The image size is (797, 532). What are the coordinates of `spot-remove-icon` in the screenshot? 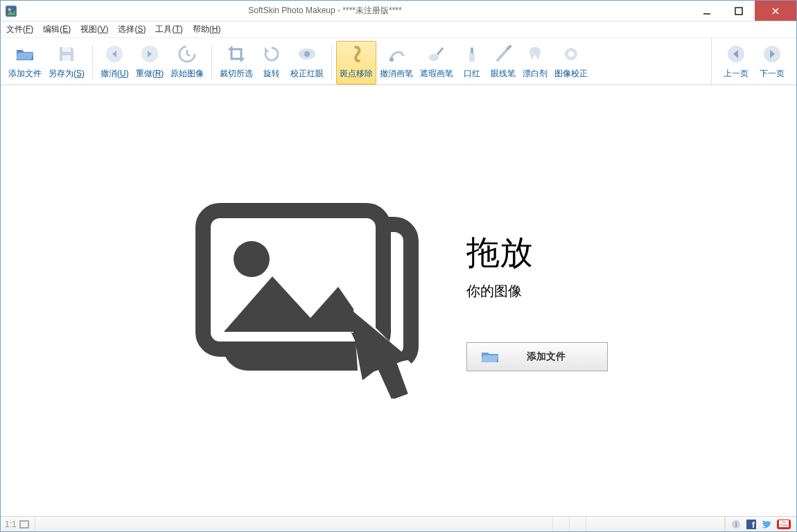 It's located at (356, 54).